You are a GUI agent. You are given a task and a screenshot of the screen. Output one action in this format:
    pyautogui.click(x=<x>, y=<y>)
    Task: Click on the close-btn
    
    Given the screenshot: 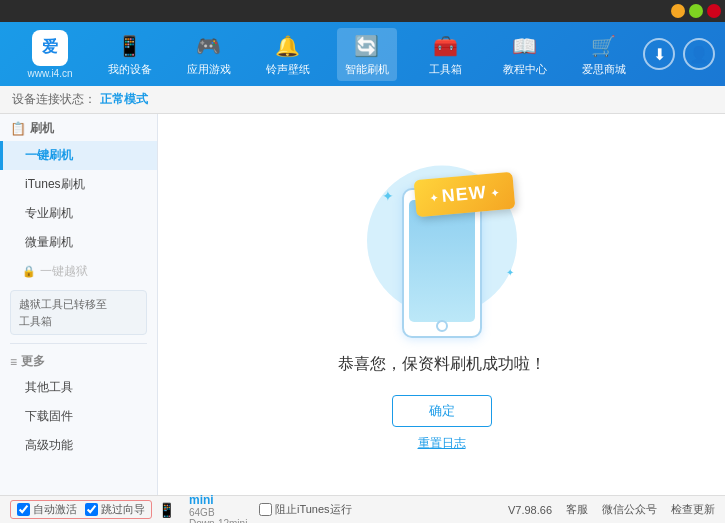 What is the action you would take?
    pyautogui.click(x=714, y=11)
    